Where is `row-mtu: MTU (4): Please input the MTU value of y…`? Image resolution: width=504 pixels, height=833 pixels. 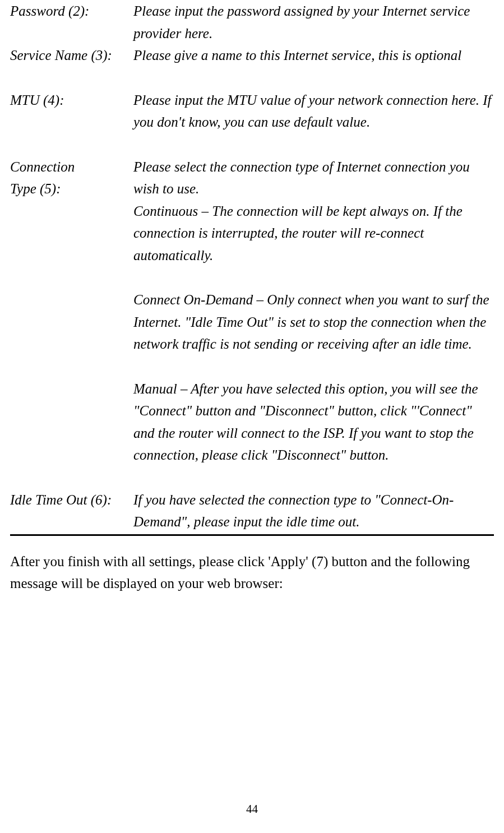
row-mtu: MTU (4): Please input the MTU value of y… is located at coordinates (252, 111).